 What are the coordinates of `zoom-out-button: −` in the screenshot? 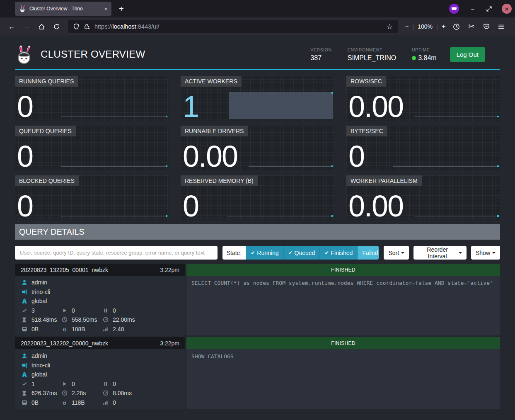 It's located at (407, 27).